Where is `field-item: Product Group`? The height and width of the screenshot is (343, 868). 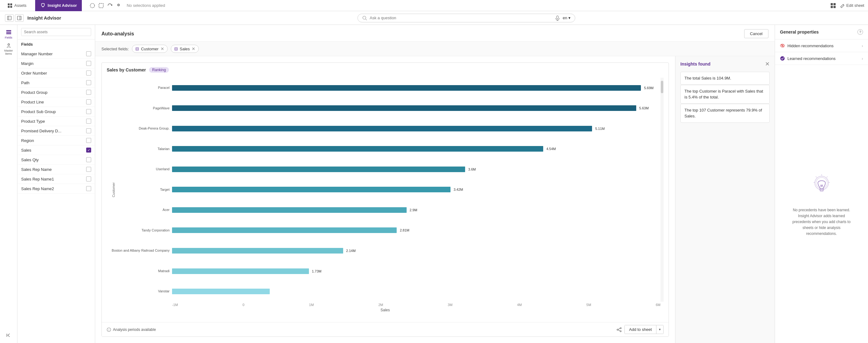
field-item: Product Group is located at coordinates (56, 92).